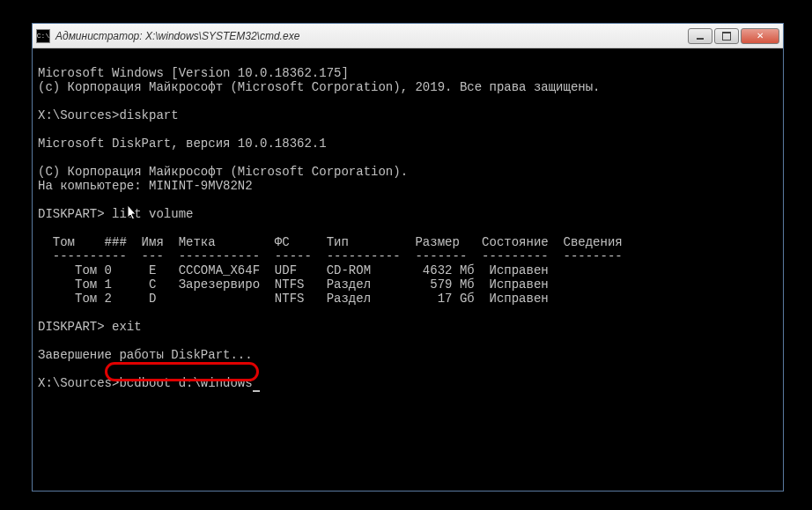 This screenshot has height=510, width=812. Describe the element at coordinates (149, 383) in the screenshot. I see `terminal-active-line: X:\Sources>bcdboot d:\windows` at that location.